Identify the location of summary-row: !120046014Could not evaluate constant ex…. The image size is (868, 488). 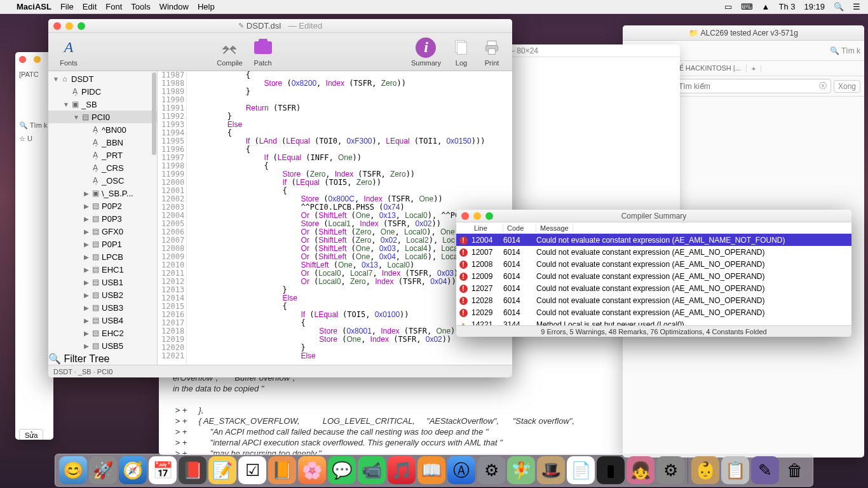
(654, 240).